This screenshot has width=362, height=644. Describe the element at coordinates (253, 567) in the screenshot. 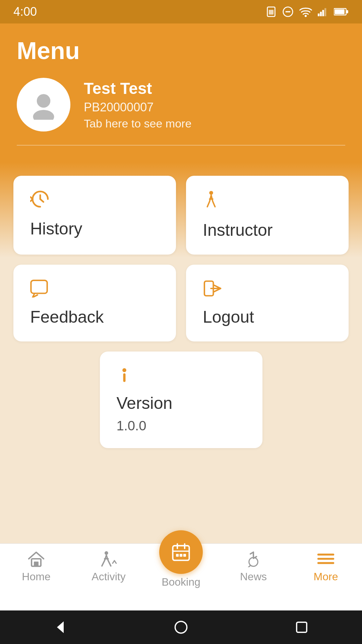

I see `nav-news: News` at that location.